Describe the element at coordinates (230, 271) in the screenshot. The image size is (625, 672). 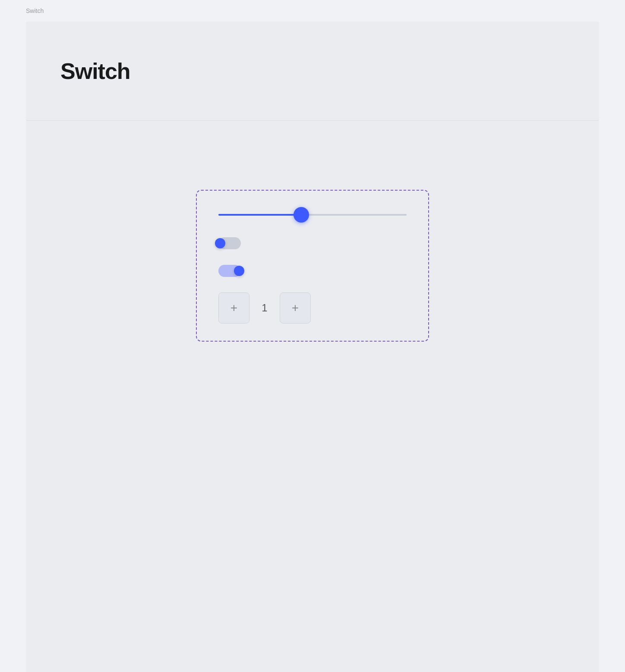
I see `toggle2` at that location.